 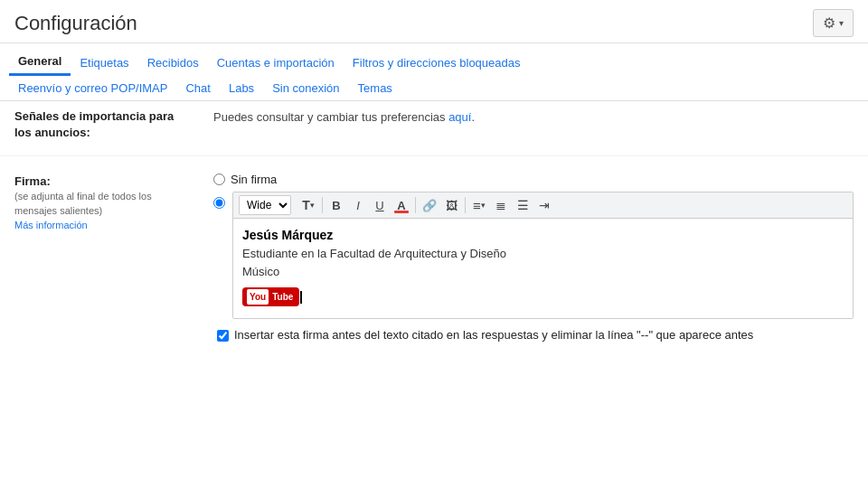 What do you see at coordinates (375, 89) in the screenshot?
I see `tab-temas: Temas` at bounding box center [375, 89].